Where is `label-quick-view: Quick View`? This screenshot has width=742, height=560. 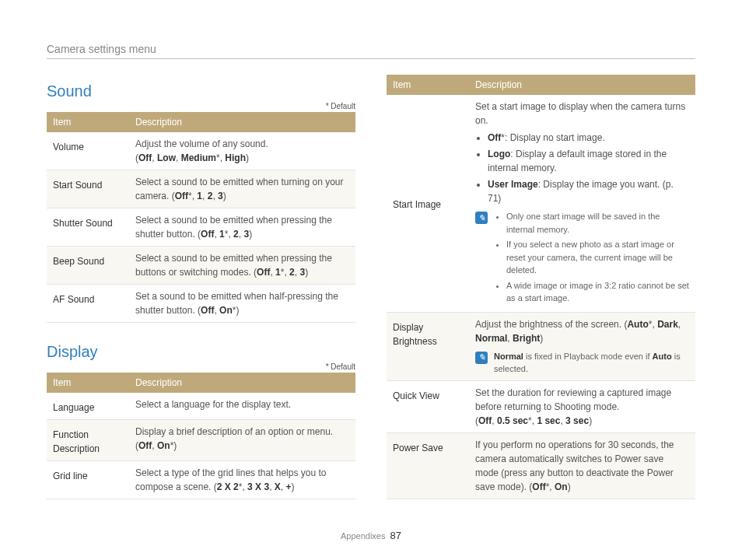
label-quick-view: Quick View is located at coordinates (428, 406).